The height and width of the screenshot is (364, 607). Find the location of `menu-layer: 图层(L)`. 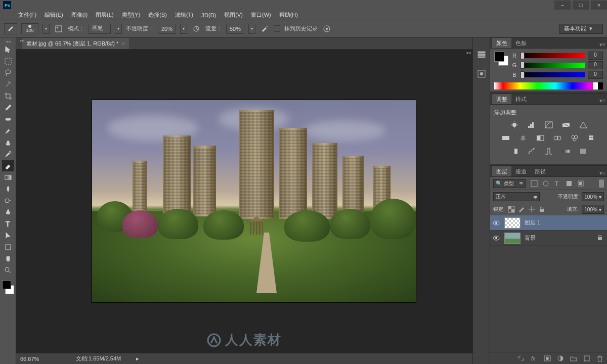

menu-layer: 图层(L) is located at coordinates (104, 15).